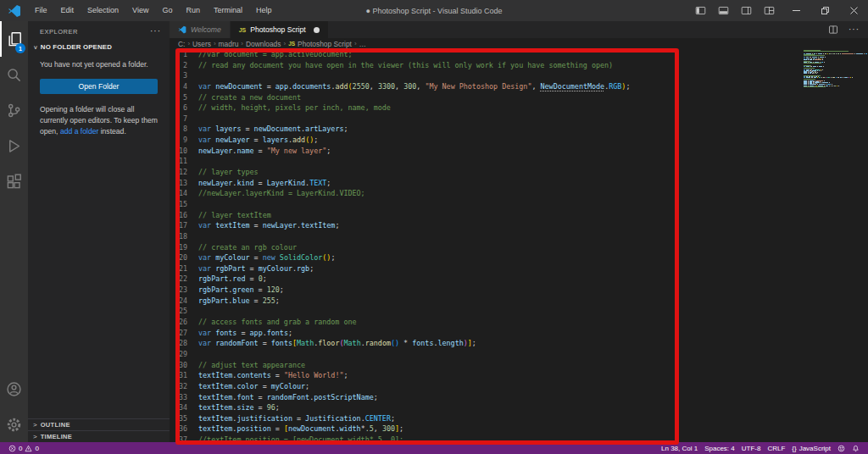  Describe the element at coordinates (680, 448) in the screenshot. I see `cursor-position: Ln 38, Col 1` at that location.